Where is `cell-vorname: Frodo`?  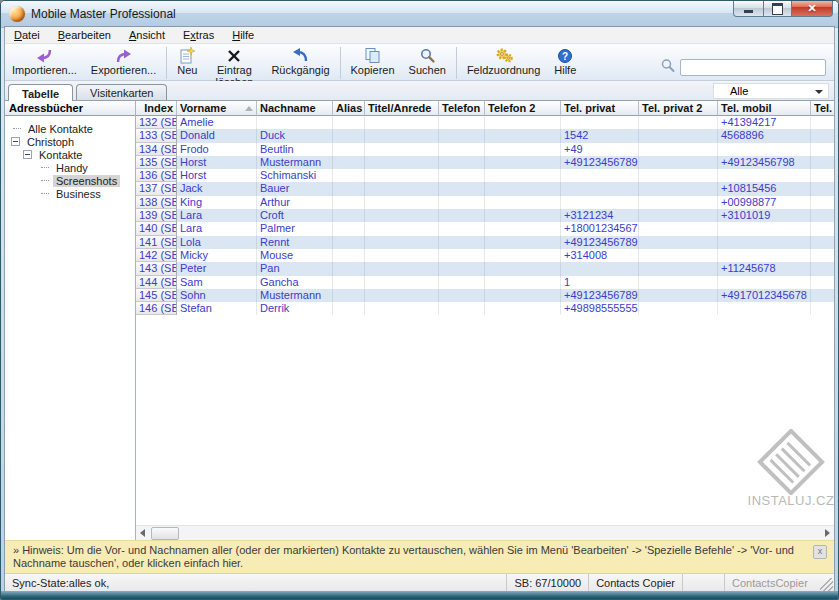 cell-vorname: Frodo is located at coordinates (217, 150).